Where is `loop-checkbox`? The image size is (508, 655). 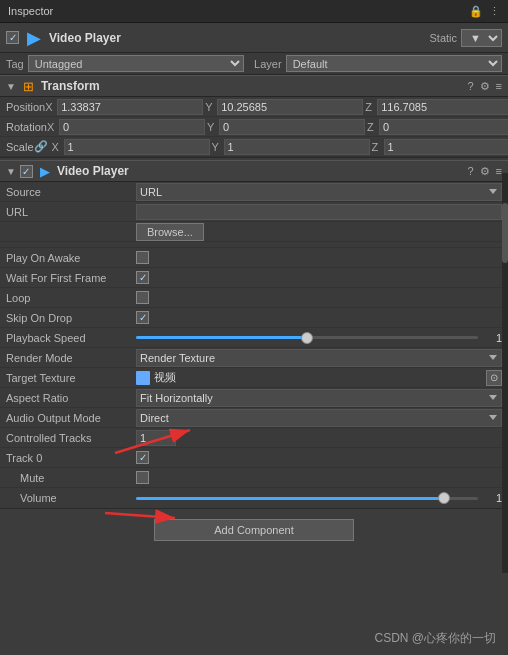 loop-checkbox is located at coordinates (142, 298).